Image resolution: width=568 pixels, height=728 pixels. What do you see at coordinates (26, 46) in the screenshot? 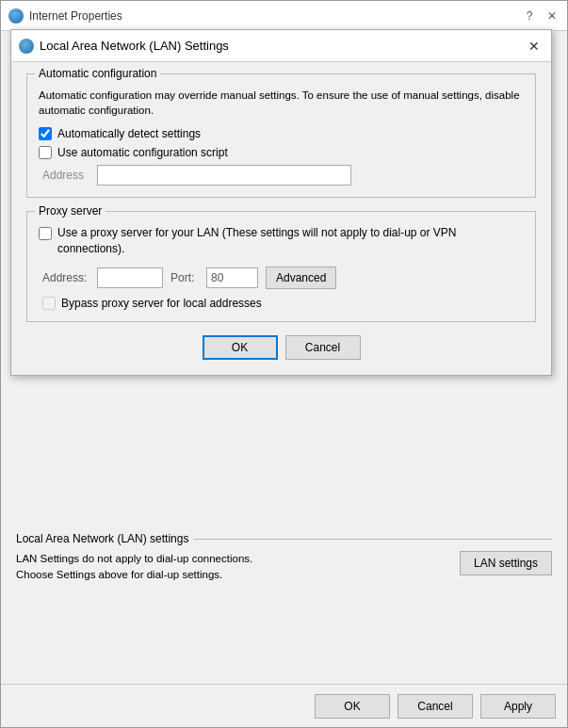
I see `lan-globe-icon` at bounding box center [26, 46].